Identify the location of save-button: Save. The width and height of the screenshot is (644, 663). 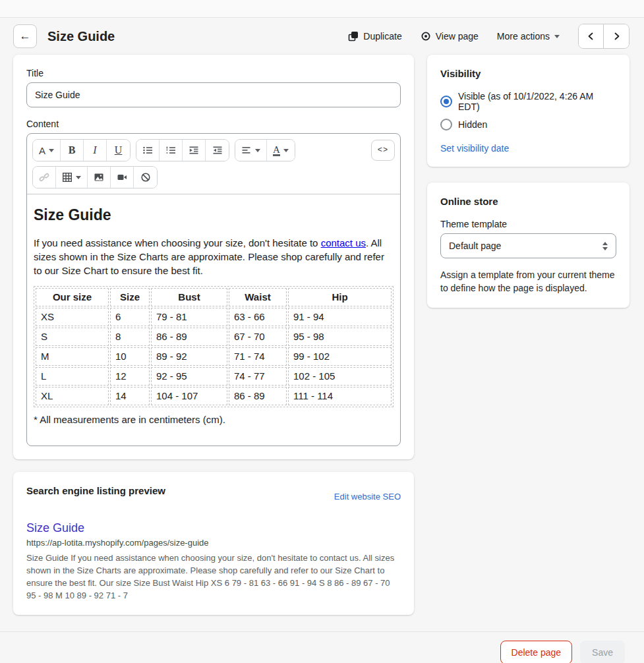
(602, 652).